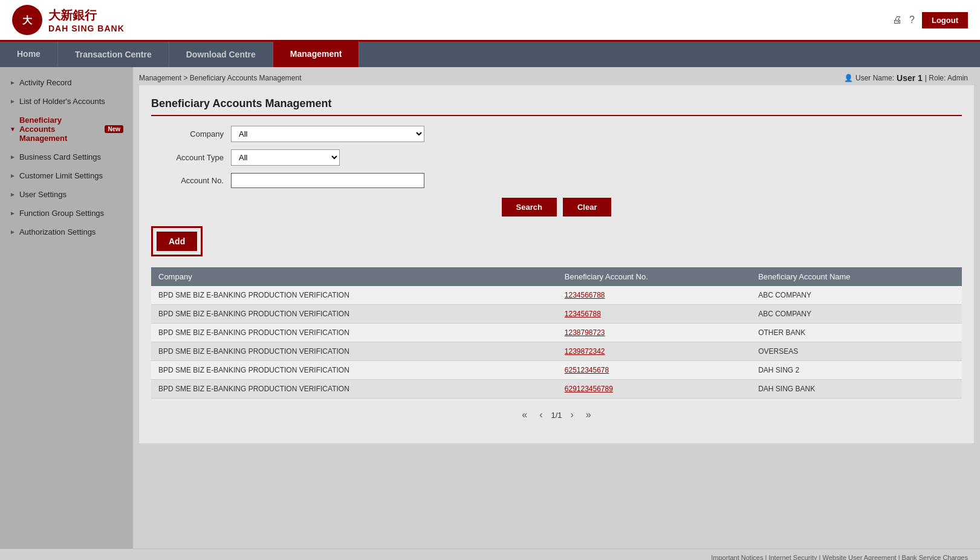 The width and height of the screenshot is (980, 560). Describe the element at coordinates (490, 554) in the screenshot. I see `footer: Important Notices | Internet Security | …` at that location.